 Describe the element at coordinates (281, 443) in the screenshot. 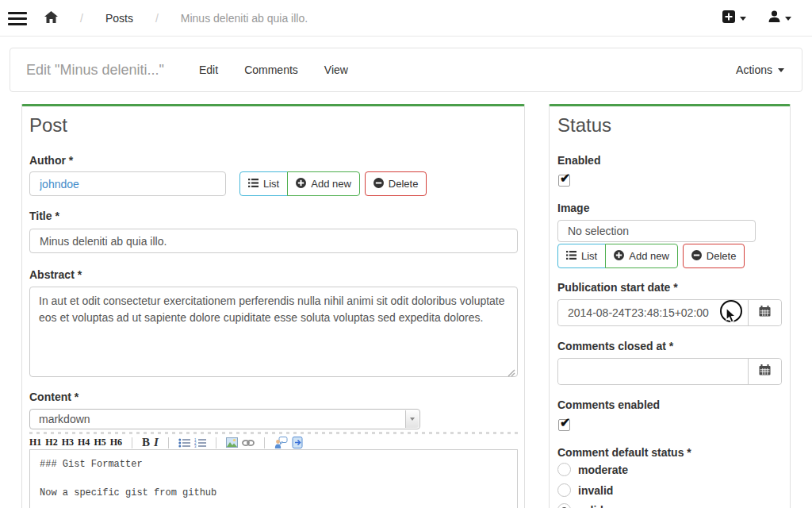

I see `quote-user-icon` at that location.